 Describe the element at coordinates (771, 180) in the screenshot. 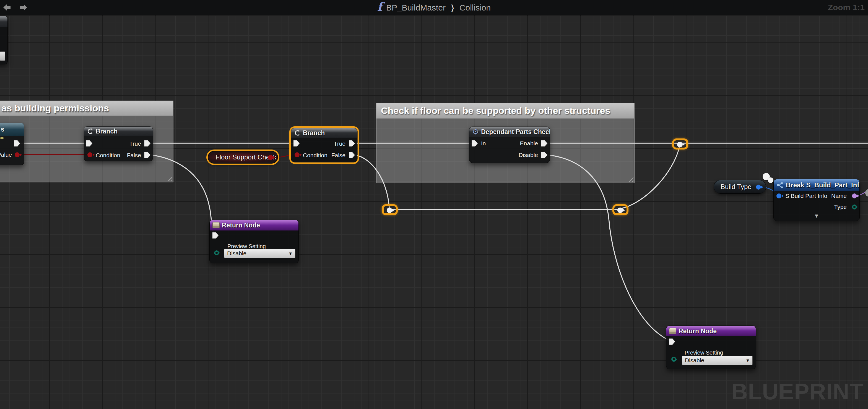

I see `cursor-puff` at that location.